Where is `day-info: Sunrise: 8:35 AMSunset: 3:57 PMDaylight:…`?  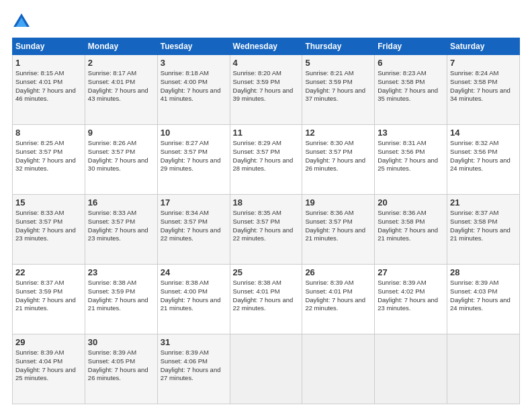
day-info: Sunrise: 8:35 AMSunset: 3:57 PMDaylight:… is located at coordinates (266, 226).